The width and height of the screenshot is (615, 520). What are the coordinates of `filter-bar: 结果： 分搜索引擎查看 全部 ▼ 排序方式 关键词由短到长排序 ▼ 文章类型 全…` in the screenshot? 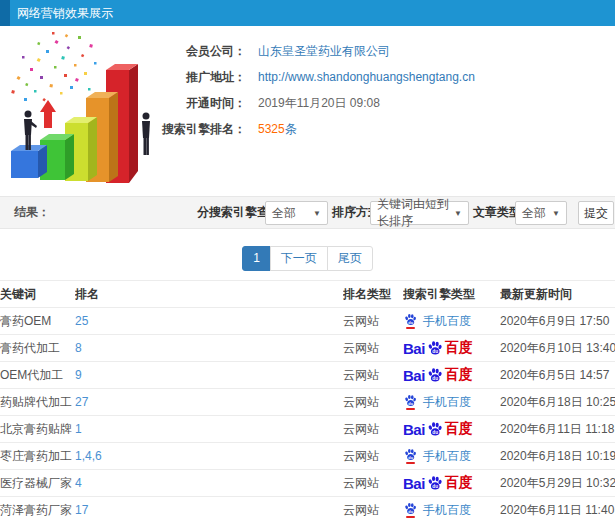 It's located at (308, 212).